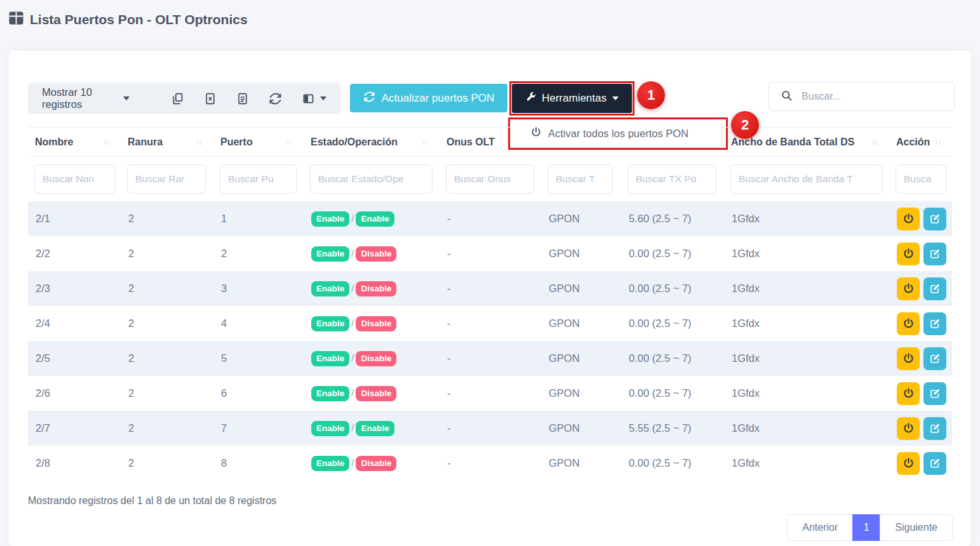 Image resolution: width=980 pixels, height=546 pixels. Describe the element at coordinates (86, 98) in the screenshot. I see `show-entries-dropdown: Mostrar 10 registros` at that location.